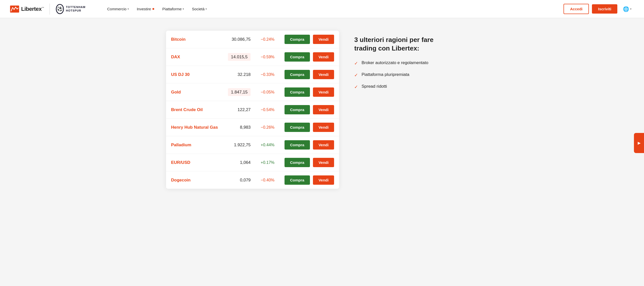  Describe the element at coordinates (253, 163) in the screenshot. I see `table-row: EUR/USD 1,064 +0.17% Compra Vendi` at that location.